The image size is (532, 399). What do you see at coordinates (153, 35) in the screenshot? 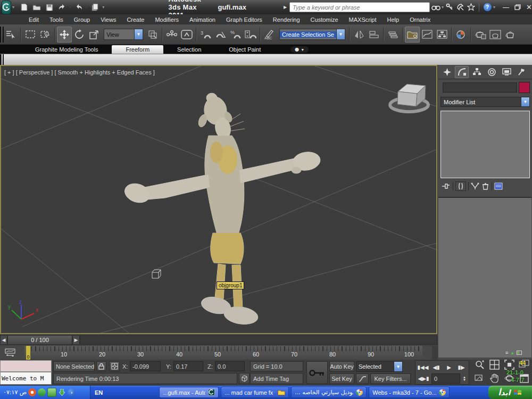
I see `use-pivot-point-center-button` at bounding box center [153, 35].